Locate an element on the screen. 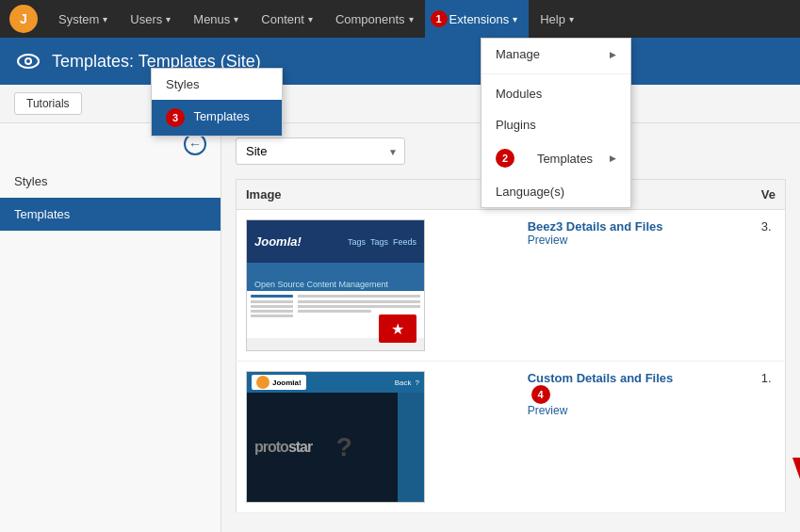  nav-system: System ▾ is located at coordinates (83, 19).